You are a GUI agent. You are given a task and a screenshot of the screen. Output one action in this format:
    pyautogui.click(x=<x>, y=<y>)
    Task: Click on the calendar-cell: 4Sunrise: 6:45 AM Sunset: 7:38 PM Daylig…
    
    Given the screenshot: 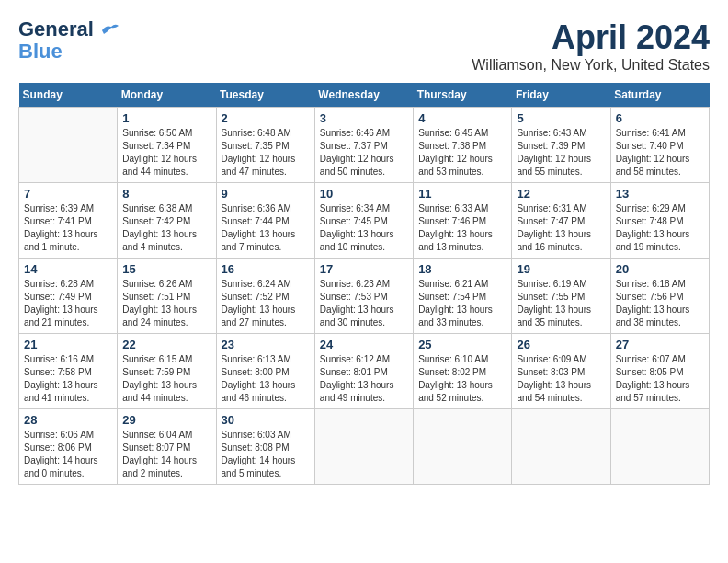 What is the action you would take?
    pyautogui.click(x=463, y=145)
    